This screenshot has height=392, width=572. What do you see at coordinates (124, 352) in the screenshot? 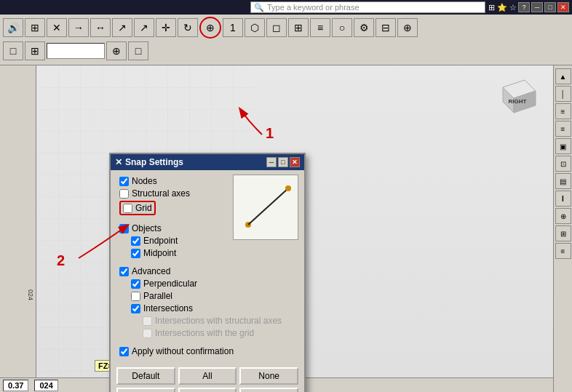
I see `apply-without-checkbox` at bounding box center [124, 352].